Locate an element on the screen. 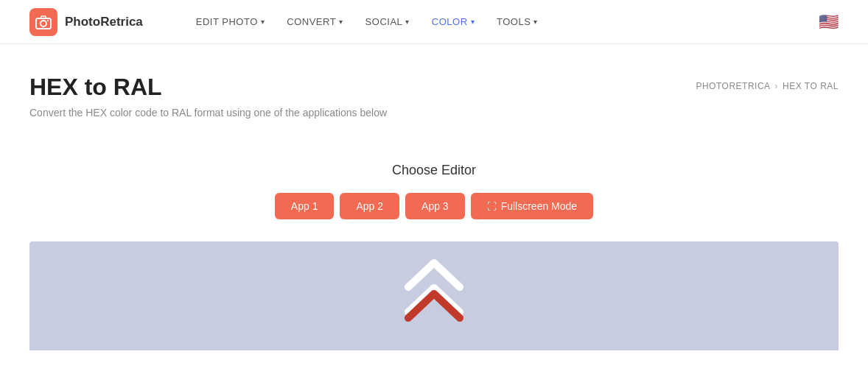 Image resolution: width=868 pixels, height=371 pixels. nav-color: COLOR ▾ is located at coordinates (453, 22).